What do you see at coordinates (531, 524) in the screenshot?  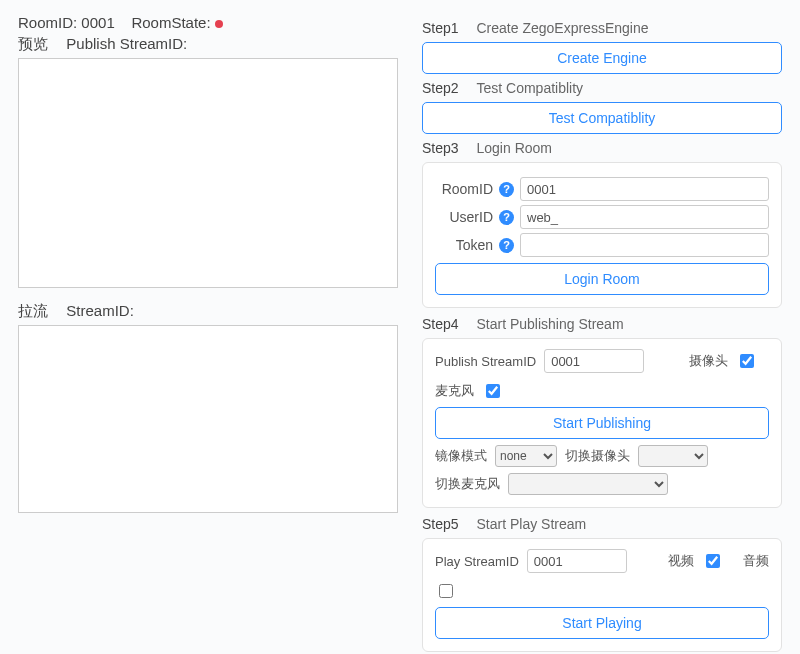 I see `step5-desc: Start Play Stream` at bounding box center [531, 524].